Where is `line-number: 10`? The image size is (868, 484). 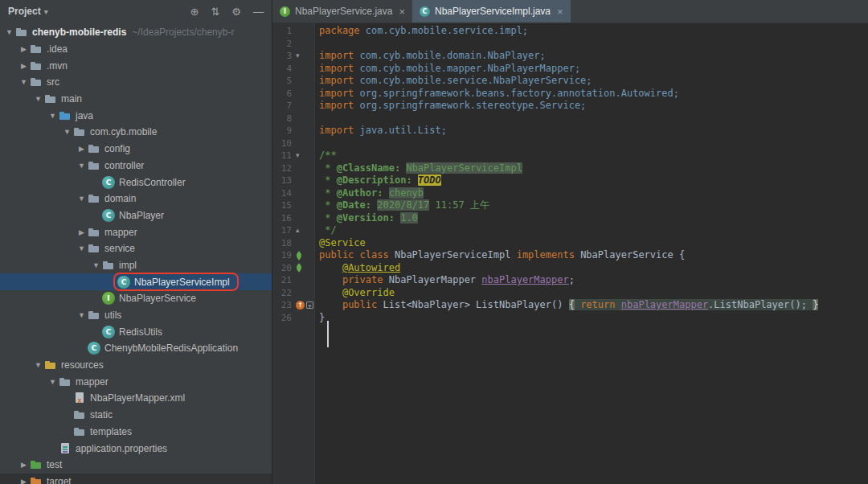
line-number: 10 is located at coordinates (282, 143).